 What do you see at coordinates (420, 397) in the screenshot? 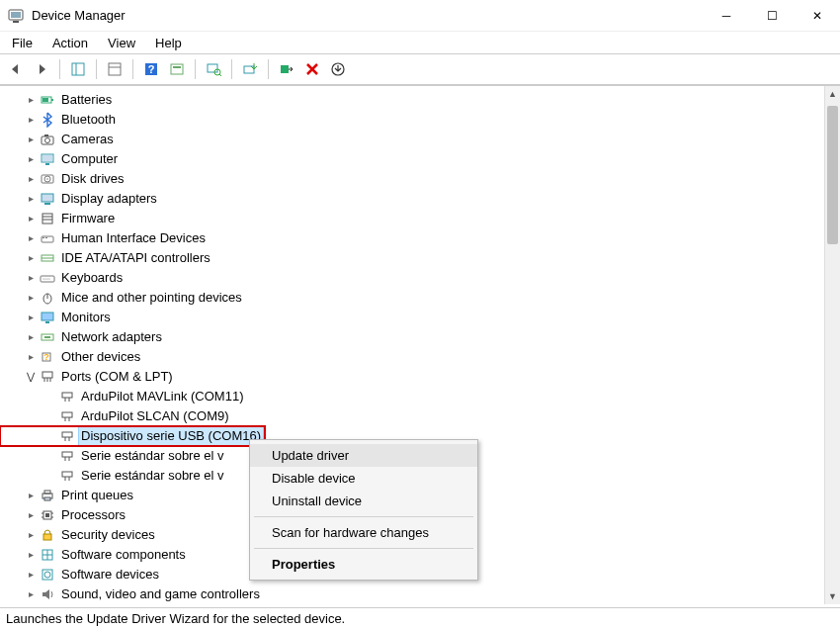
I see `tree-node-port-mavlink: ▸ ArduPilot MAVLink (COM11)` at bounding box center [420, 397].